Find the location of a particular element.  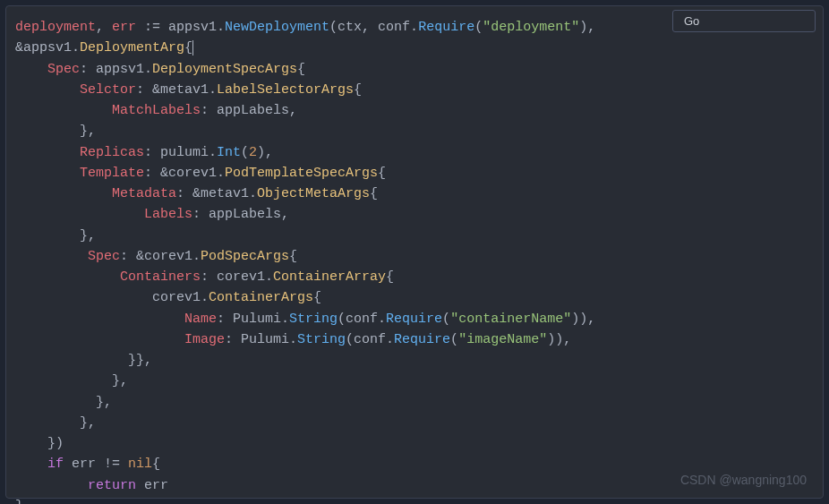

code-token: deployment is located at coordinates (56, 27).